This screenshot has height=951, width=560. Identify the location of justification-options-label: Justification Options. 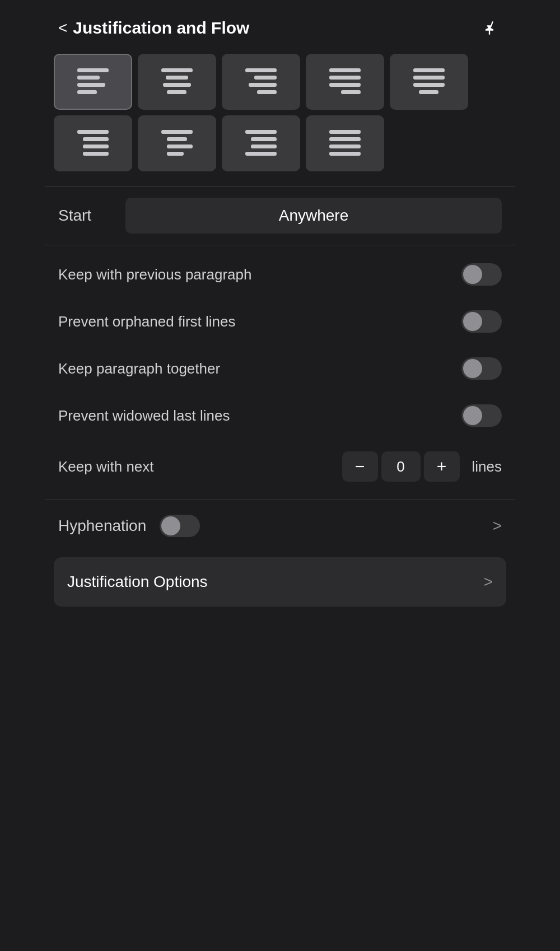
(138, 582).